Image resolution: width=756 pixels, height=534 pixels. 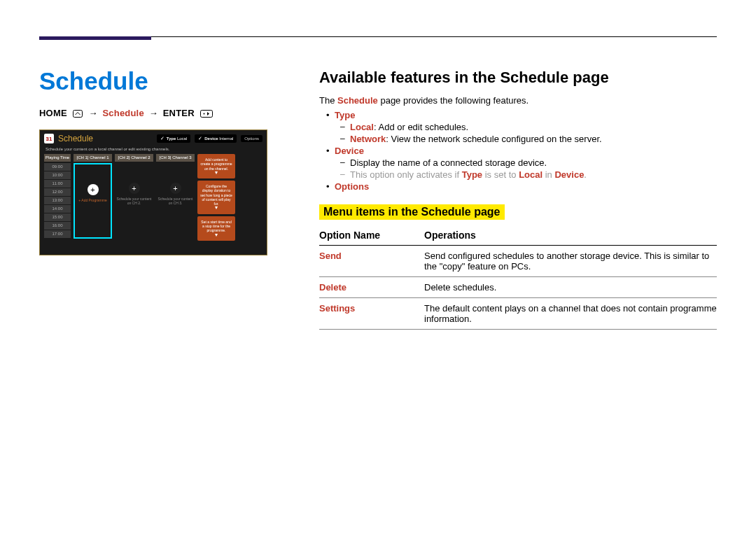 What do you see at coordinates (123, 113) in the screenshot?
I see `breadcrumb-schedule: Schedule` at bounding box center [123, 113].